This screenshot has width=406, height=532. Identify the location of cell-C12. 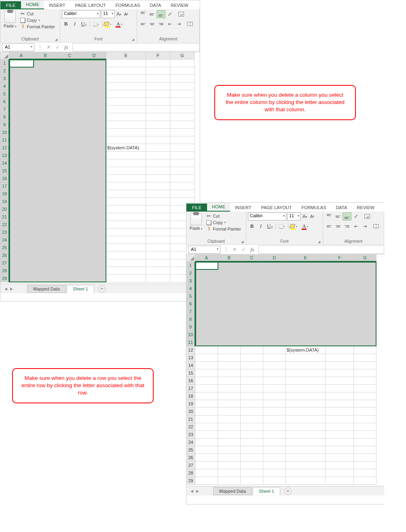
(70, 148).